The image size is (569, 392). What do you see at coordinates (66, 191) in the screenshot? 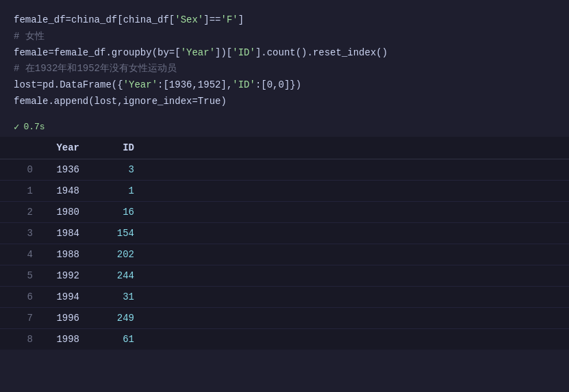
I see `row-year: 1948` at bounding box center [66, 191].